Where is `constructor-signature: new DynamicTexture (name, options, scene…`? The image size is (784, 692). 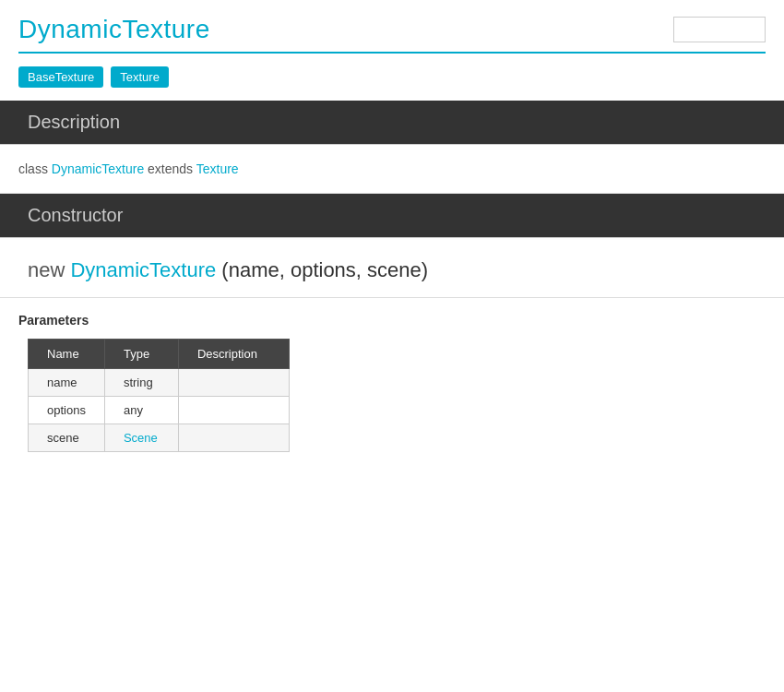
constructor-signature: new DynamicTexture (name, options, scene… is located at coordinates (392, 268).